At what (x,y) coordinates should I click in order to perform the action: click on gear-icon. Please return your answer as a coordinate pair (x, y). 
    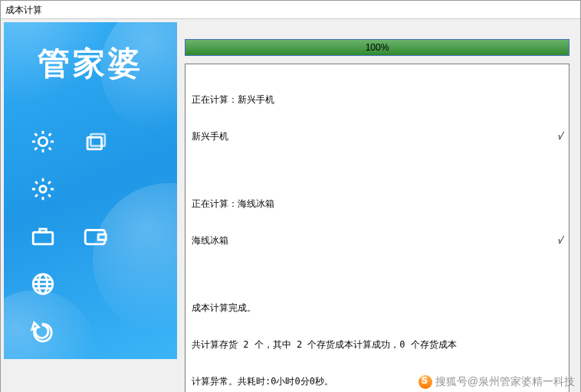
    Looking at the image, I should click on (43, 189).